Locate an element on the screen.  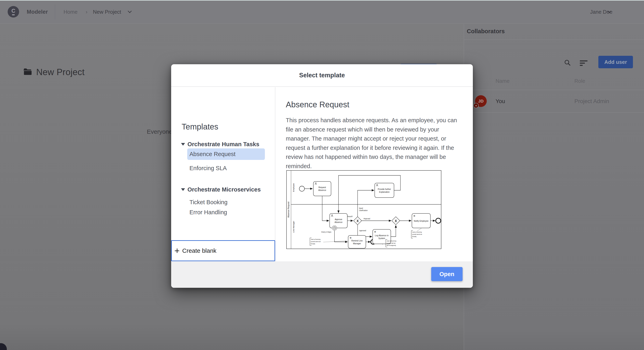
add-user-button: Add user is located at coordinates (616, 62).